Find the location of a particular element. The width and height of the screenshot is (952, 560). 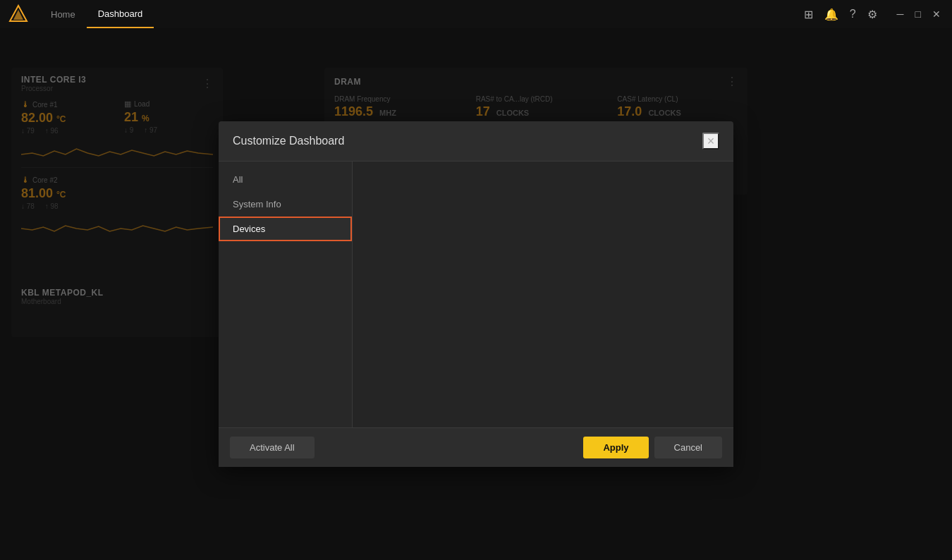

nav-home: Home is located at coordinates (63, 14).